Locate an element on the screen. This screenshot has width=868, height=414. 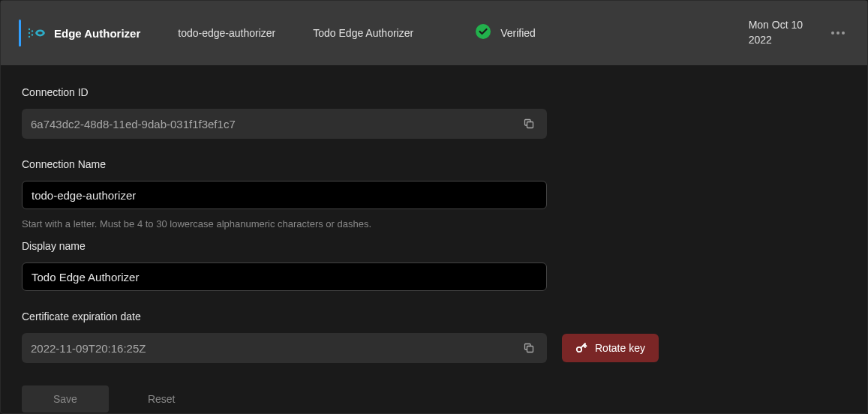
cert-expiration-value: 2022-11-09T20:16:25Z is located at coordinates (275, 348).